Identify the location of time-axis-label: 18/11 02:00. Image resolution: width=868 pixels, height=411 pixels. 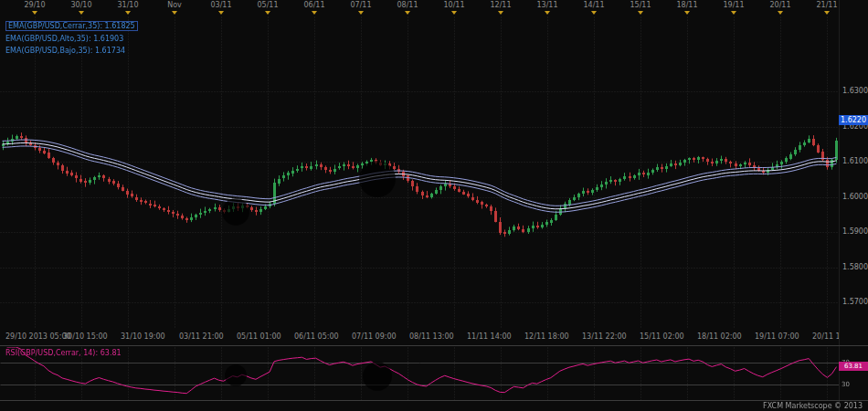
(720, 336).